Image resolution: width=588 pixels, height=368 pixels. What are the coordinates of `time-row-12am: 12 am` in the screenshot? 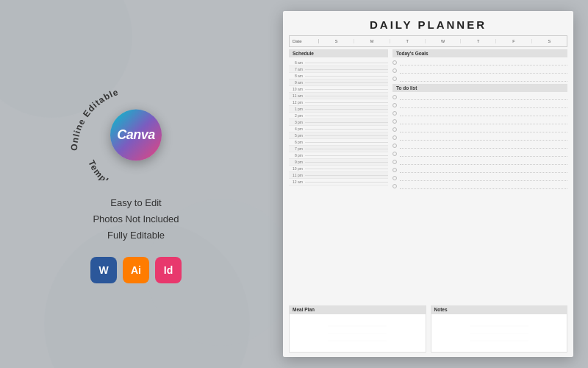 It's located at (338, 183).